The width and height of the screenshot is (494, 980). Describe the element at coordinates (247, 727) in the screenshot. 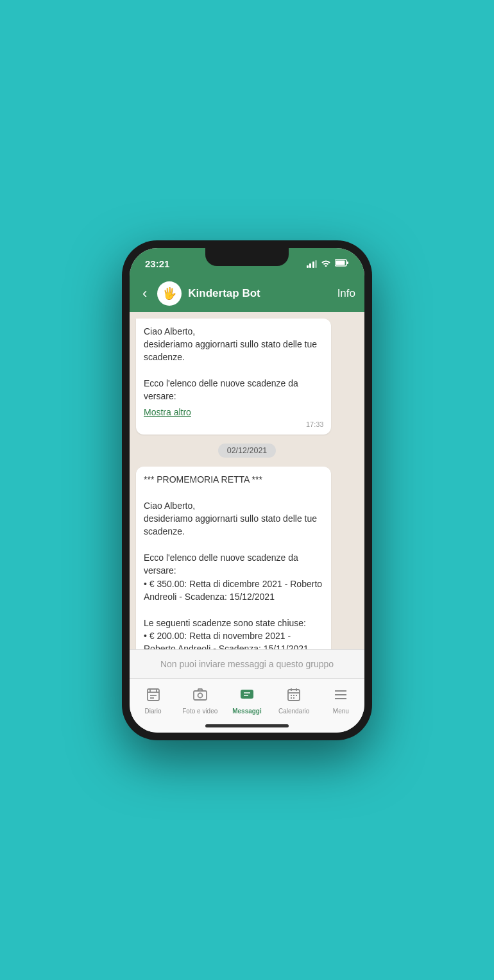

I see `home-indicator` at that location.